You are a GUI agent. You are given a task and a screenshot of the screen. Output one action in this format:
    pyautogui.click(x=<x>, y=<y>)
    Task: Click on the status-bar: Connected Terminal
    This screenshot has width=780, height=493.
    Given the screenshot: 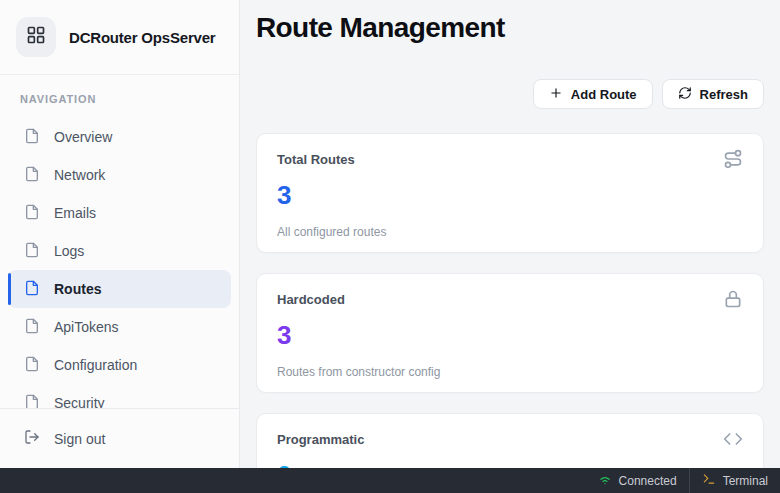 What is the action you would take?
    pyautogui.click(x=390, y=480)
    